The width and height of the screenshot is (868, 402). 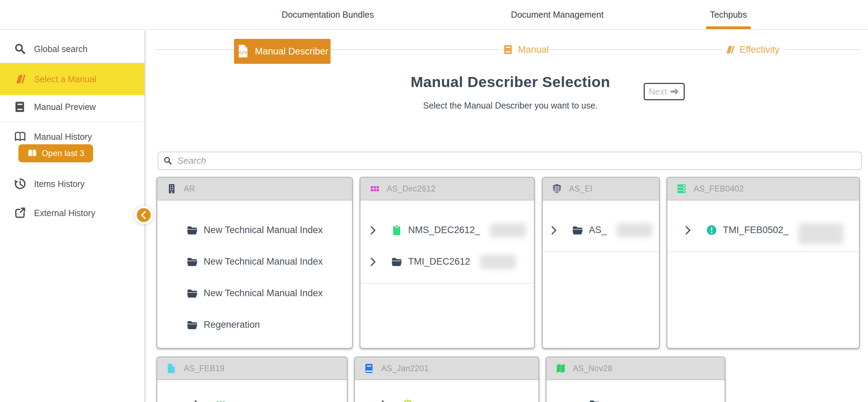 I want to click on card-items-section: TMI_FEB0502_, so click(x=763, y=226).